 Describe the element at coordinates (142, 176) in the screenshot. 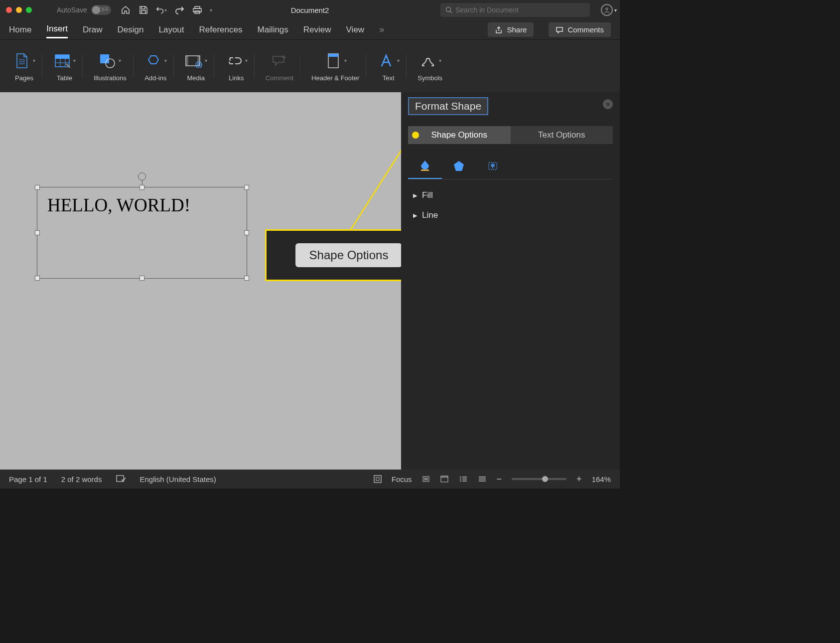

I see `rotate-handle` at that location.